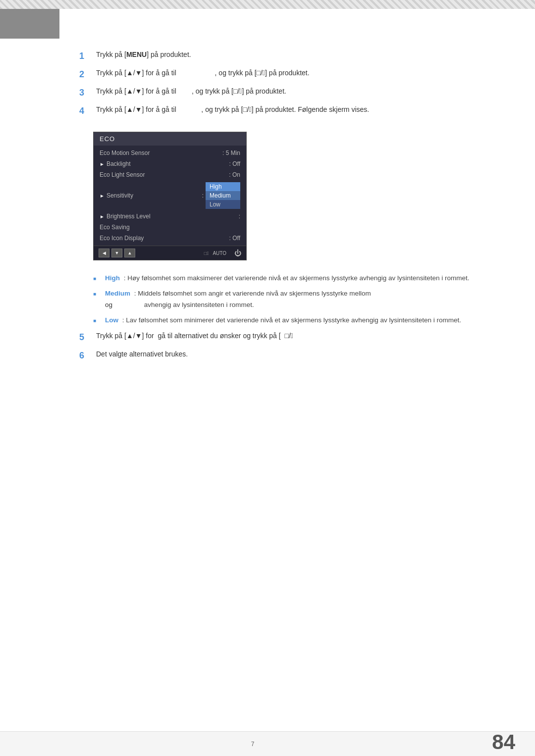 The height and width of the screenshot is (756, 535). What do you see at coordinates (125, 153) in the screenshot?
I see `eco-motion-sensor-text: Eco Motion Sensor` at bounding box center [125, 153].